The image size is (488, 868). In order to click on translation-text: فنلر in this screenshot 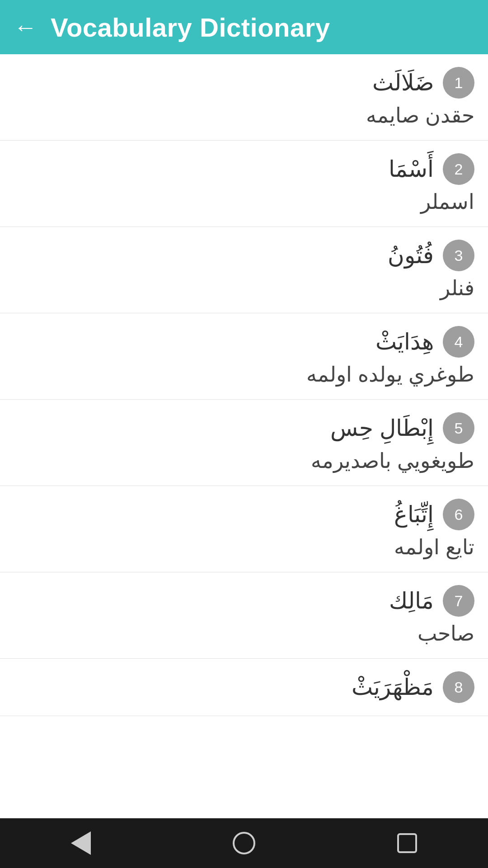, I will do `click(244, 288)`.